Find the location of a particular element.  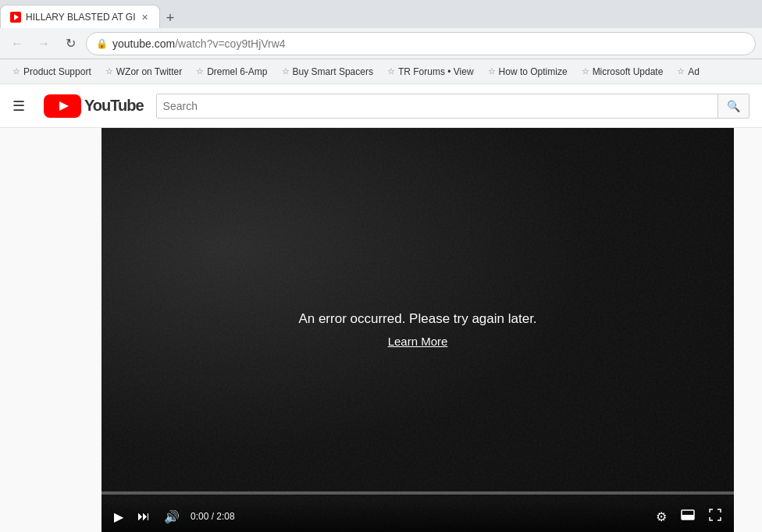

learn-more-link: Learn More is located at coordinates (418, 342).